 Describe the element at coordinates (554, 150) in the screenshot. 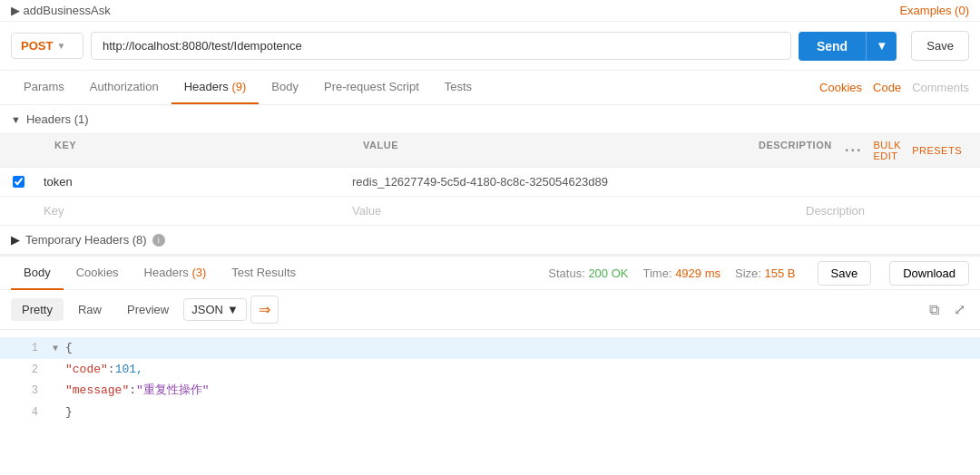

I see `col-value: VALUE` at that location.